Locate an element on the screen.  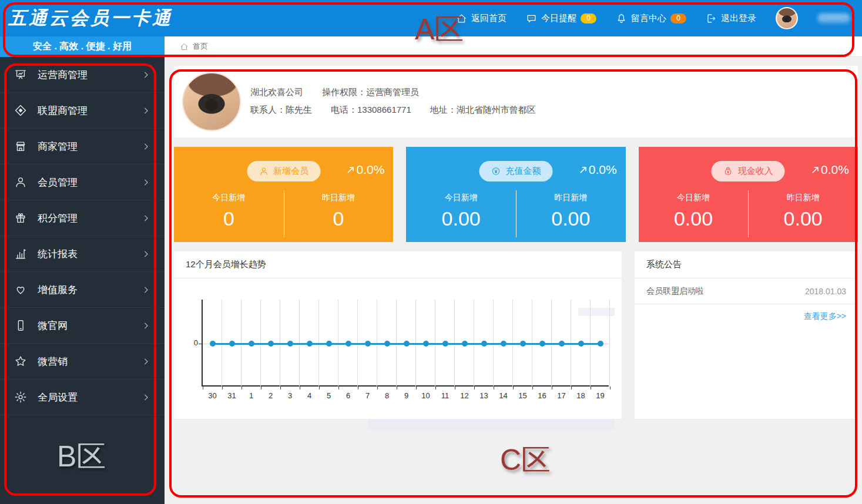
chart-title: 12个月会员增长趋势 is located at coordinates (398, 265).